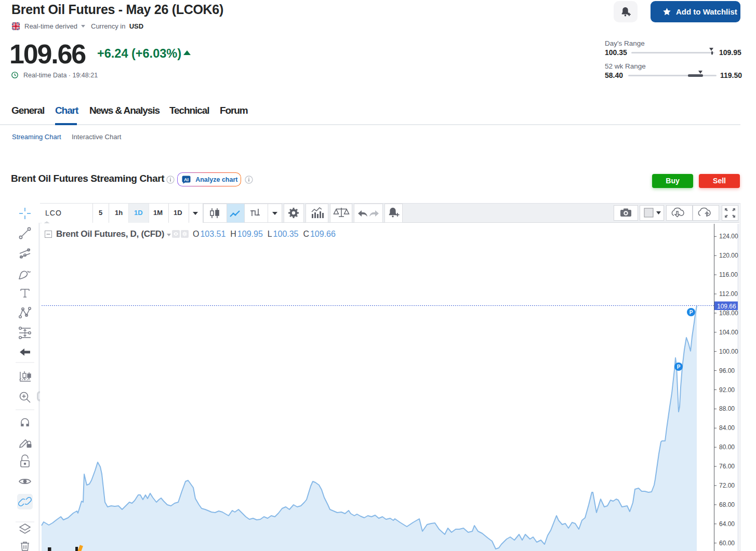 The image size is (756, 551). What do you see at coordinates (728, 352) in the screenshot?
I see `svg-text: 100.00` at bounding box center [728, 352].